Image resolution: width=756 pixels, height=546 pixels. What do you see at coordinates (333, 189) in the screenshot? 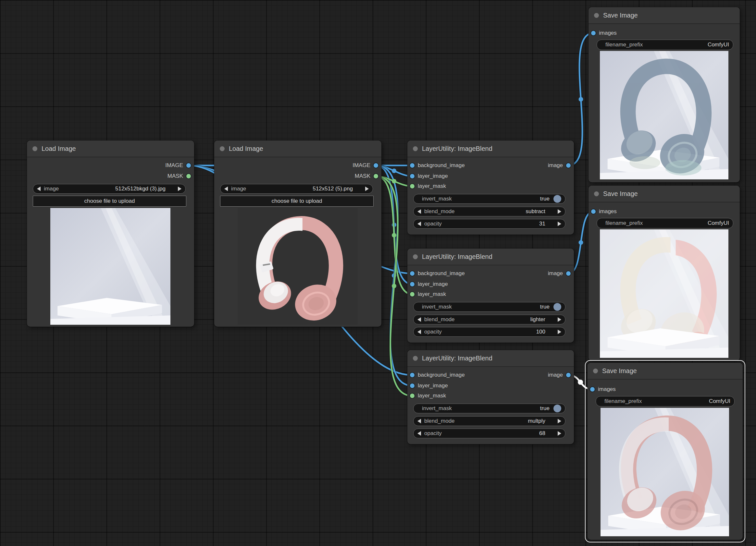
I see `widget-value: 512x512 (5).png` at bounding box center [333, 189].